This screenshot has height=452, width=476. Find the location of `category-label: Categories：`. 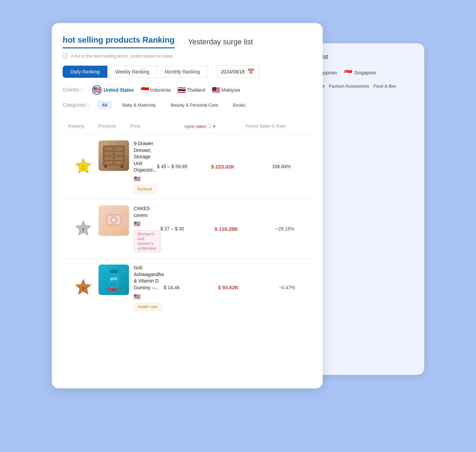

category-label: Categories： is located at coordinates (77, 105).